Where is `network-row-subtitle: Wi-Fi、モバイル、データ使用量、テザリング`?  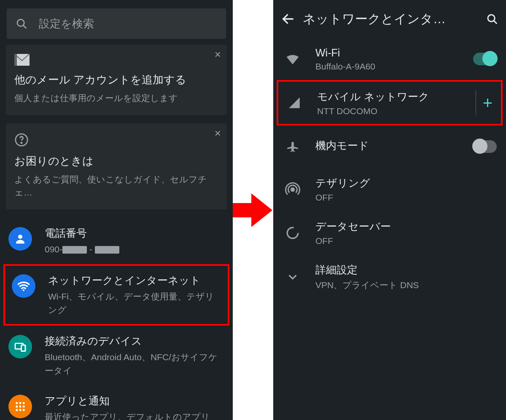 network-row-subtitle: Wi-Fi、モバイル、データ使用量、テザリング is located at coordinates (135, 303).